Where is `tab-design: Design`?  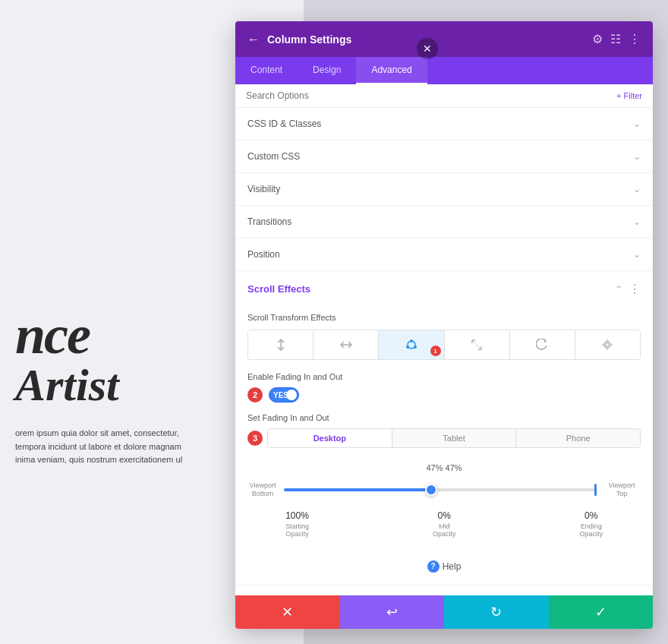 tab-design: Design is located at coordinates (326, 71).